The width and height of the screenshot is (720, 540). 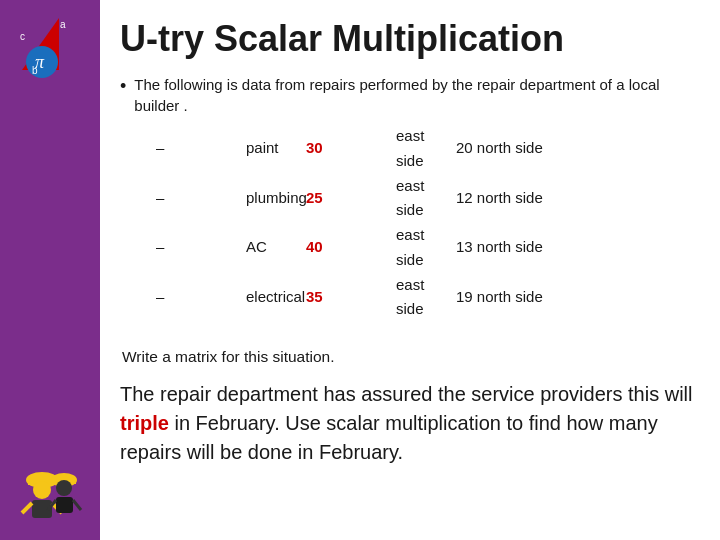 I want to click on table-row: – plumbing 25 east side 12 north side, so click(x=426, y=199).